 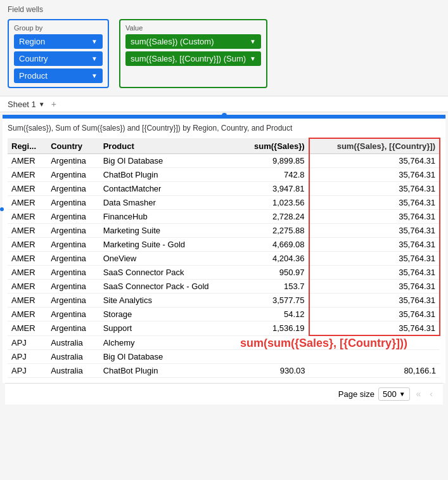 What do you see at coordinates (224, 287) in the screenshot?
I see `table-row: AMER Argentina SaaS Connector Pack - Gol…` at bounding box center [224, 287].